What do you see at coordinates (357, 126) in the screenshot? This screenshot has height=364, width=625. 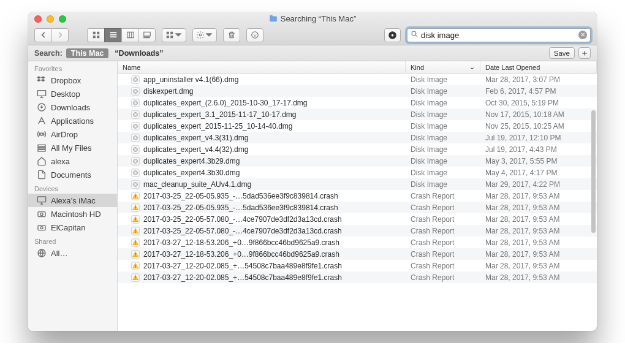 I see `file-row: duplicates_expert_2015-11-25_10-14-40.dm…` at bounding box center [357, 126].